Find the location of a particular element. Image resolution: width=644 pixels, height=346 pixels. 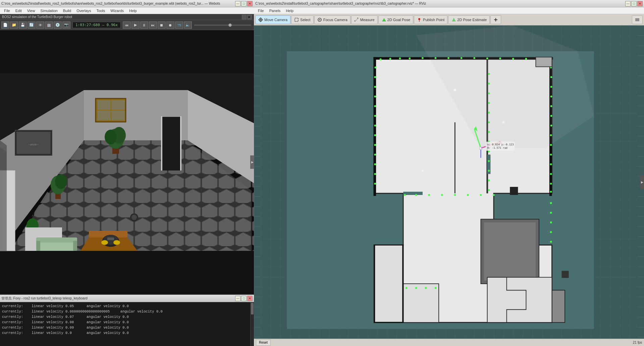

viewport-right-arrow: ▶ is located at coordinates (252, 162).